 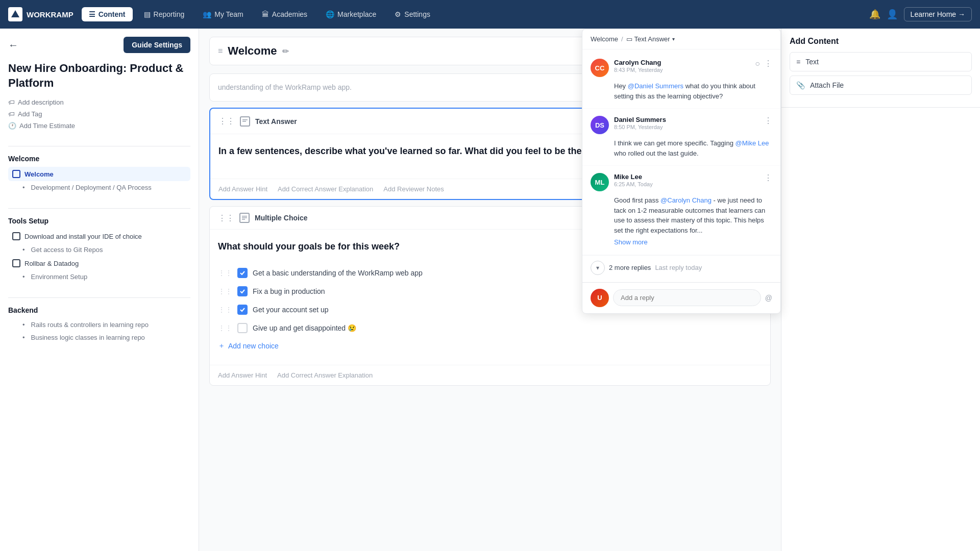 What do you see at coordinates (225, 291) in the screenshot?
I see `choice-drag-2: ⋮⋮` at bounding box center [225, 291].